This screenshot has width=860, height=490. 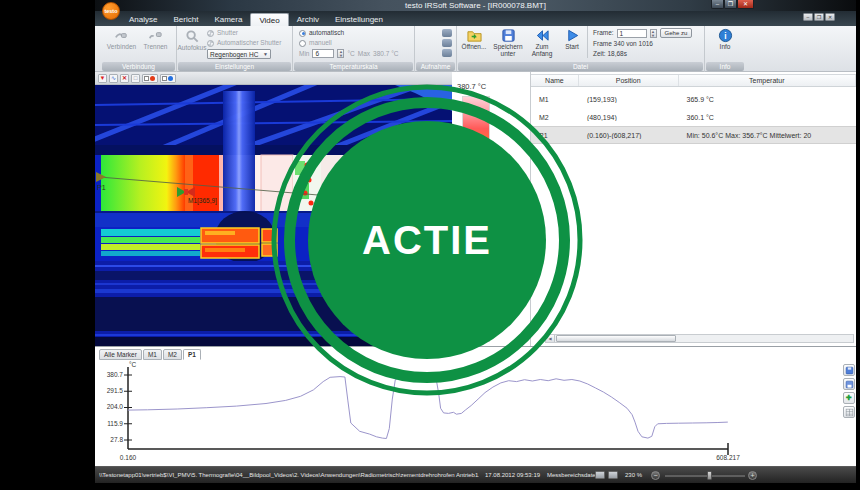 I want to click on scale-max-label: 380.7 °C, so click(x=472, y=86).